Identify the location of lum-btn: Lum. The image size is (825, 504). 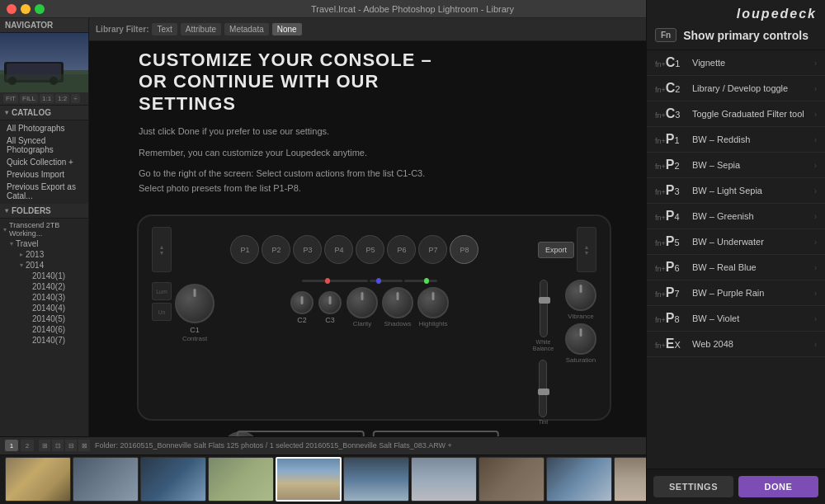
(162, 291).